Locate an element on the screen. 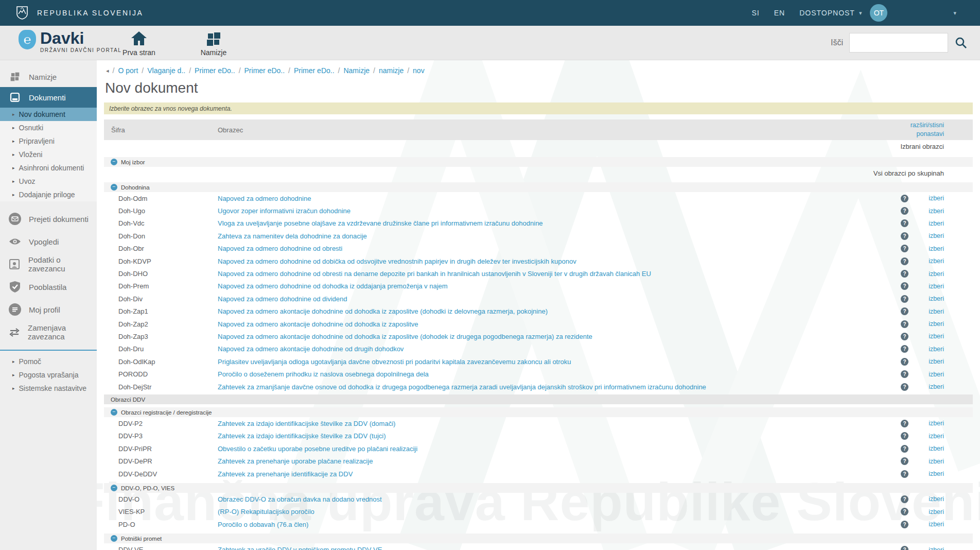 This screenshot has width=980, height=550. form-link: Napoved za odmero dohodnine od obresti is located at coordinates (559, 248).